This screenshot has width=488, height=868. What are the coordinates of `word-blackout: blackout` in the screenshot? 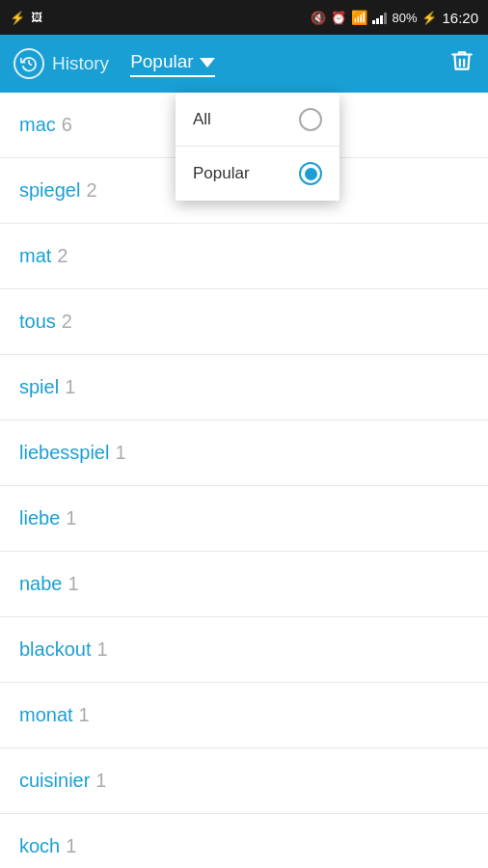 It's located at (56, 650).